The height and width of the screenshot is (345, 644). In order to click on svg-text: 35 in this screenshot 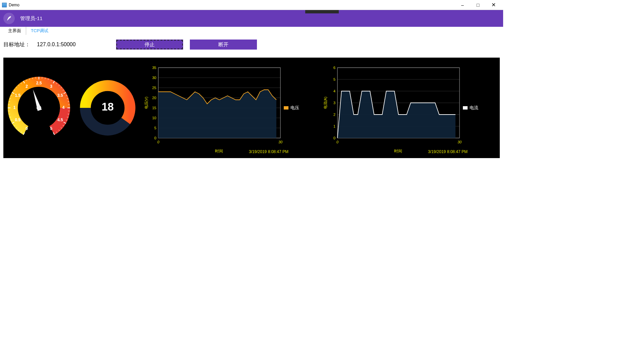, I will do `click(154, 68)`.